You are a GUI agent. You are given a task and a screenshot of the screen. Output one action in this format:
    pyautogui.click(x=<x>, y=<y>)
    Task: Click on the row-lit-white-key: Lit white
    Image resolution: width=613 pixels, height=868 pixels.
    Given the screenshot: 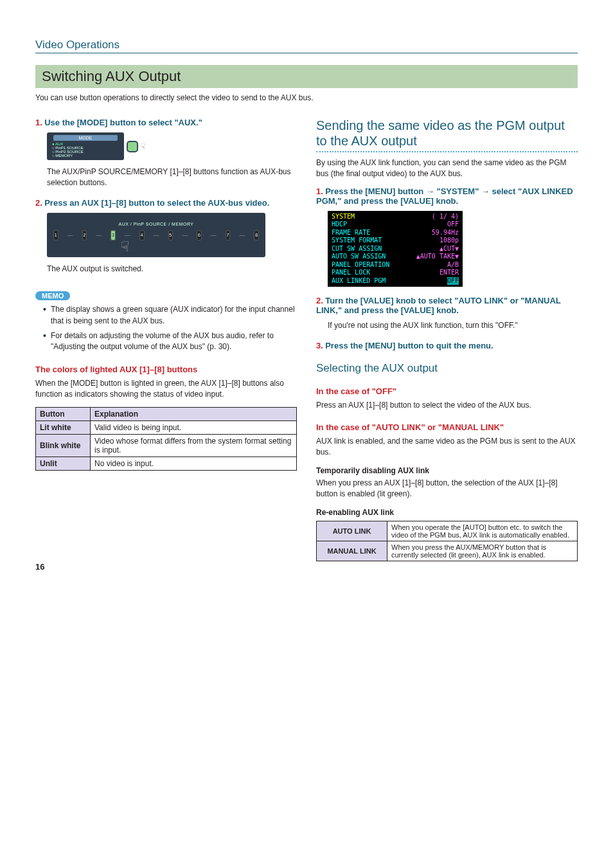 What is the action you would take?
    pyautogui.click(x=63, y=427)
    